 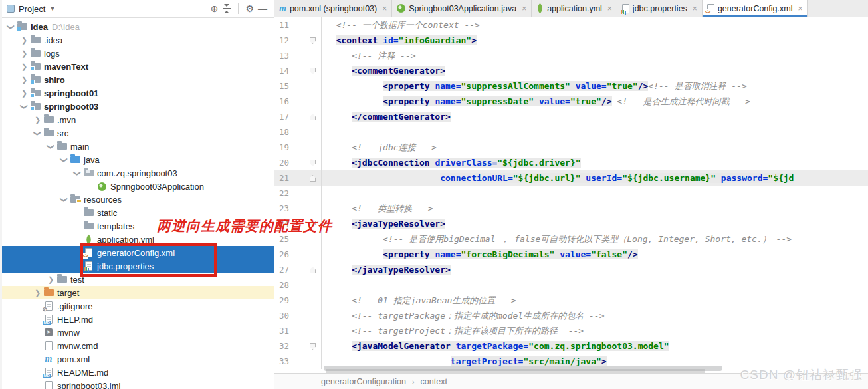 I want to click on code-line-12: 12 <context id="infoGuardian">, so click(x=572, y=40).